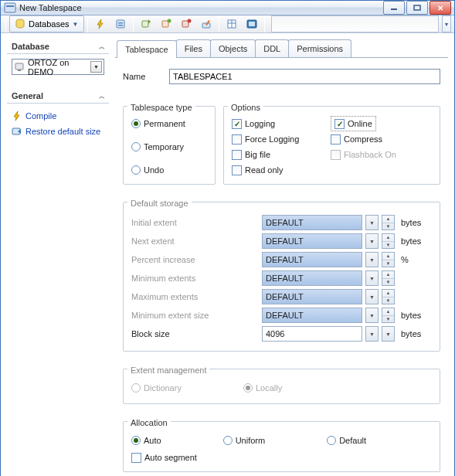  What do you see at coordinates (102, 96) in the screenshot?
I see `collapse-icon: ︽` at bounding box center [102, 96].